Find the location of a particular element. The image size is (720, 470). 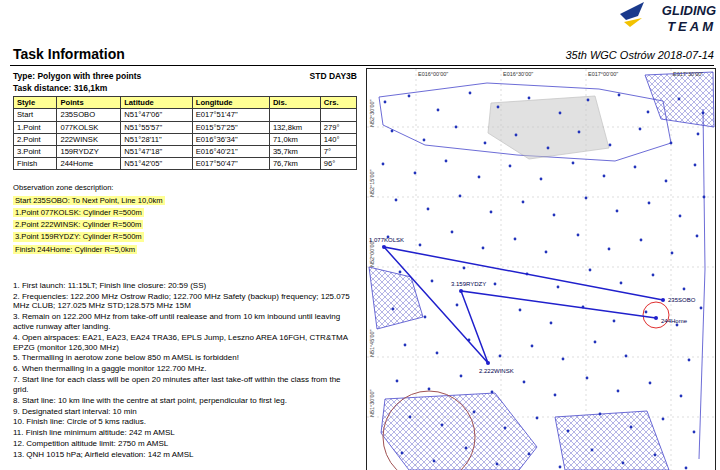

task-table-col-crs: Crs. is located at coordinates (338, 103).